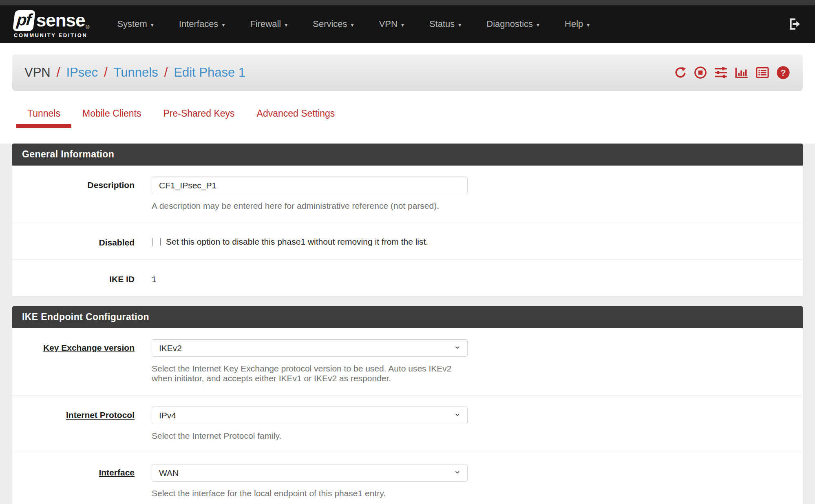 This screenshot has width=815, height=504. What do you see at coordinates (100, 415) in the screenshot?
I see `internet-protocol-label: Internet Protocol` at bounding box center [100, 415].